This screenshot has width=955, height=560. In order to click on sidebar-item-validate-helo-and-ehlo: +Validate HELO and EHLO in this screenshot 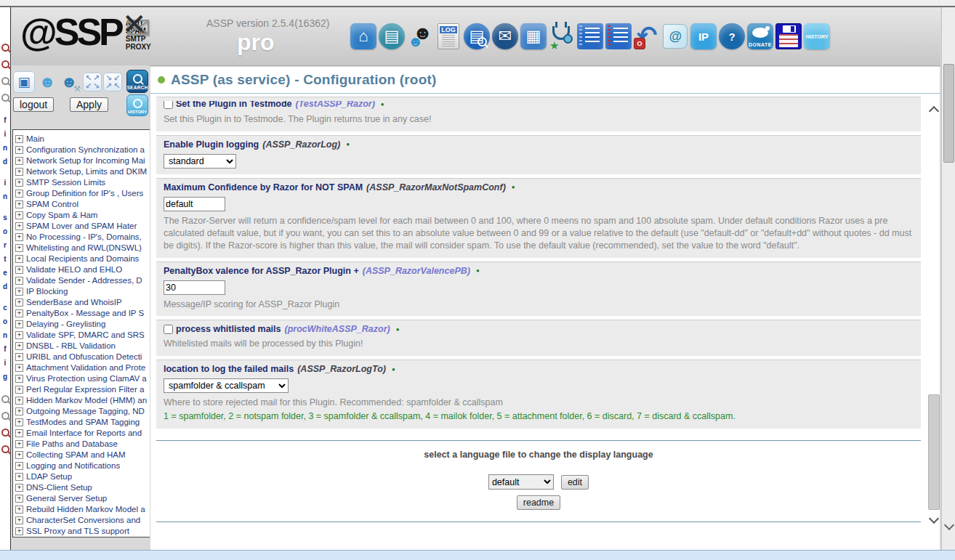, I will do `click(81, 270)`.